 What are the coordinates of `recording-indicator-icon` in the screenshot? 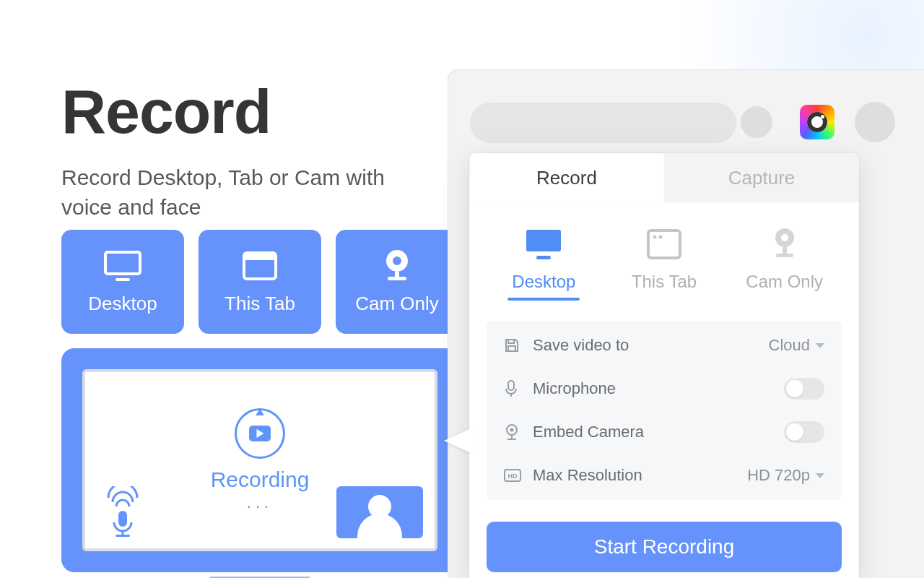 It's located at (260, 434).